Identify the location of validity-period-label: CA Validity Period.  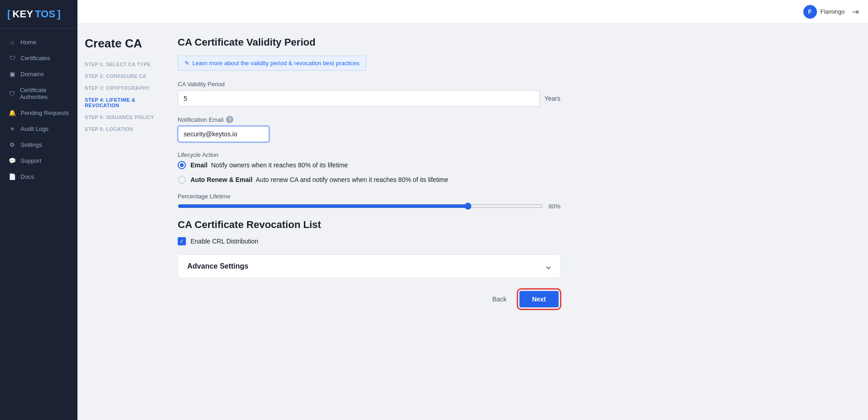
(369, 84).